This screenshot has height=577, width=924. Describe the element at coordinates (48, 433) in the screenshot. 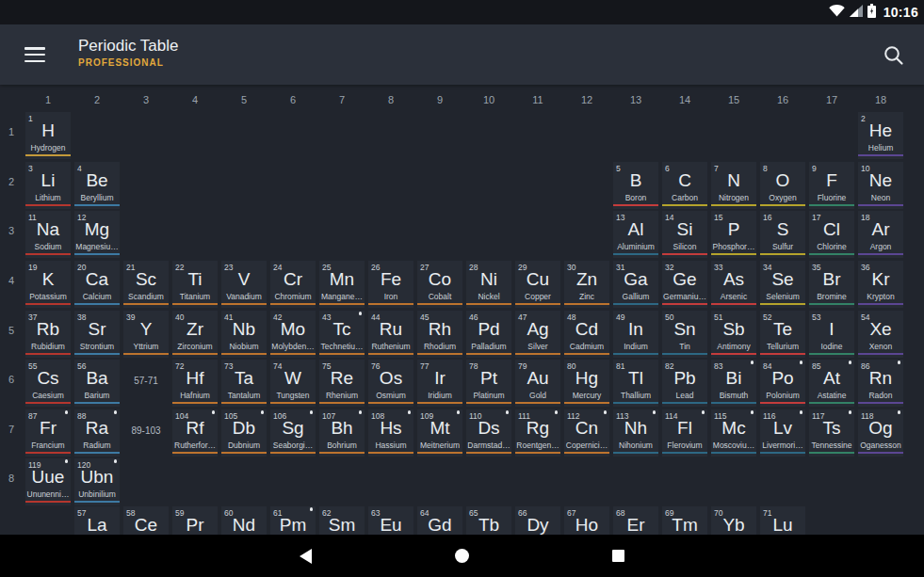

I see `element-cell-fr: 87FrFrancium` at that location.